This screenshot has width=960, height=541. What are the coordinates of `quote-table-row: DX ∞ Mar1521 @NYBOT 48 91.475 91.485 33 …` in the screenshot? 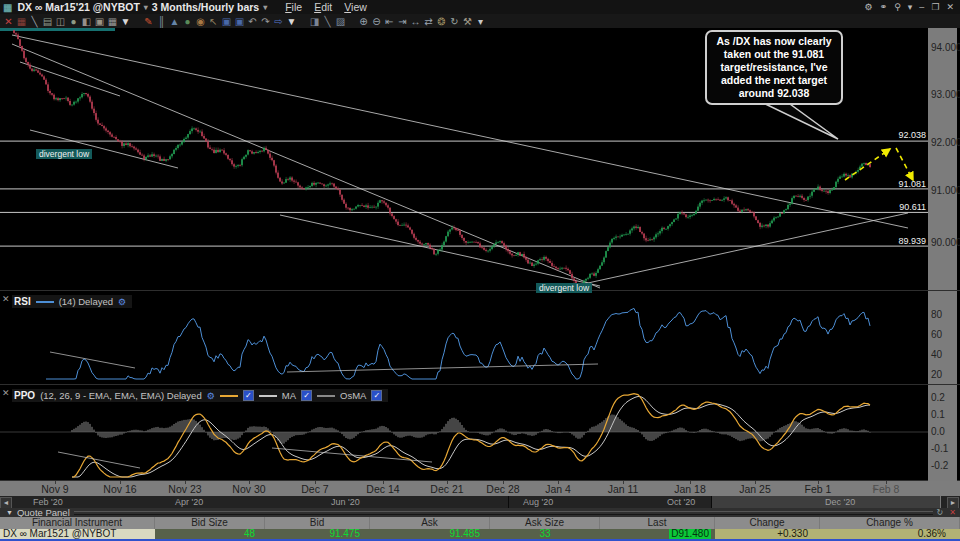 It's located at (480, 534).